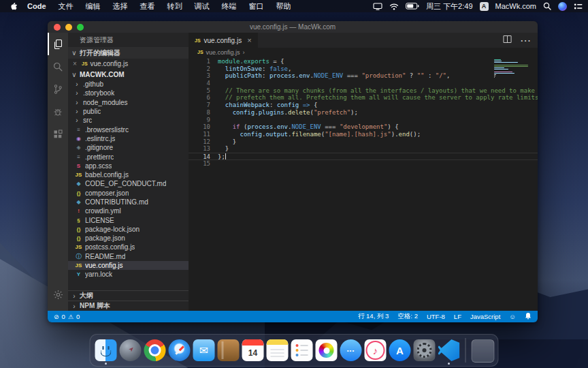 This screenshot has width=588, height=368. Describe the element at coordinates (363, 52) in the screenshot. I see `breadcrumb: JS vue.config.js ›` at that location.